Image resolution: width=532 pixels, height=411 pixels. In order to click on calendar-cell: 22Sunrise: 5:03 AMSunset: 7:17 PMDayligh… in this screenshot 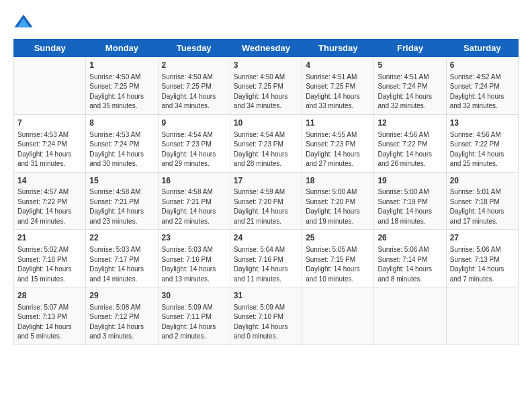, I will do `click(122, 259)`.